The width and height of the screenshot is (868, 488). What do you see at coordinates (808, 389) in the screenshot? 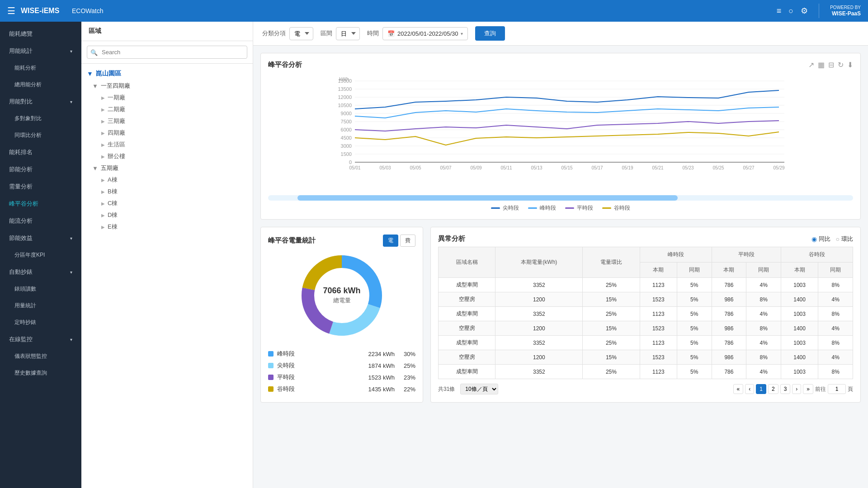
I see `page-last-btn: »` at bounding box center [808, 389].